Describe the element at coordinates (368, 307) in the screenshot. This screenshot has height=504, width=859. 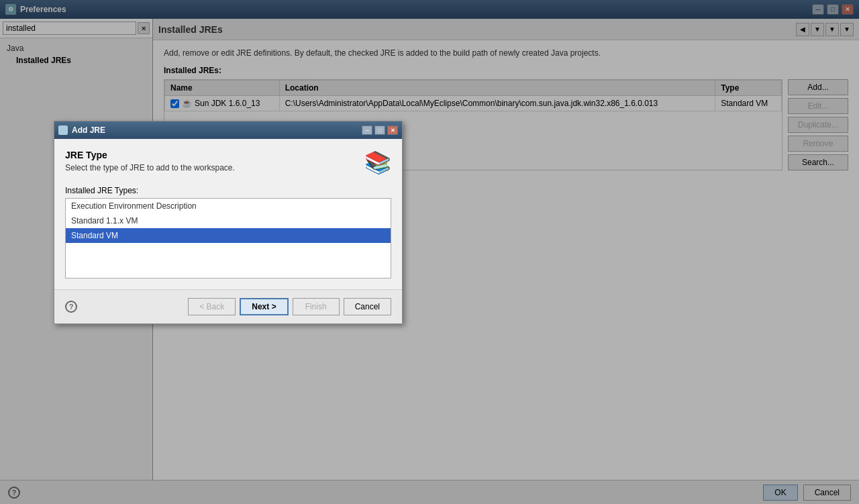
I see `dialog-cancel-button: Cancel` at that location.